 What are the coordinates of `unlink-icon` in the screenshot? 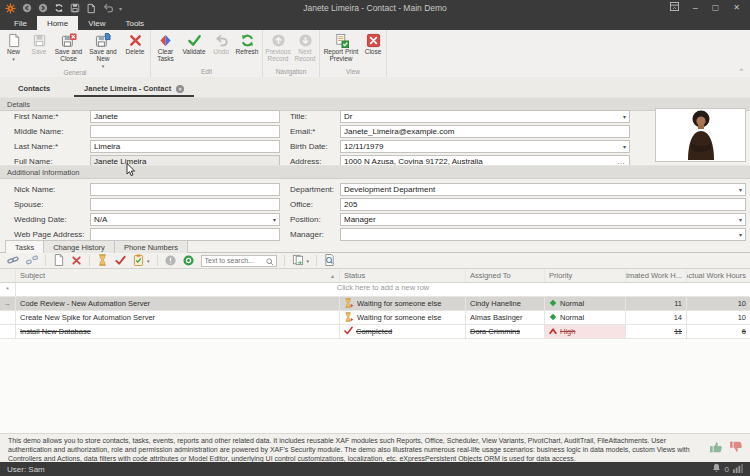 It's located at (32, 261).